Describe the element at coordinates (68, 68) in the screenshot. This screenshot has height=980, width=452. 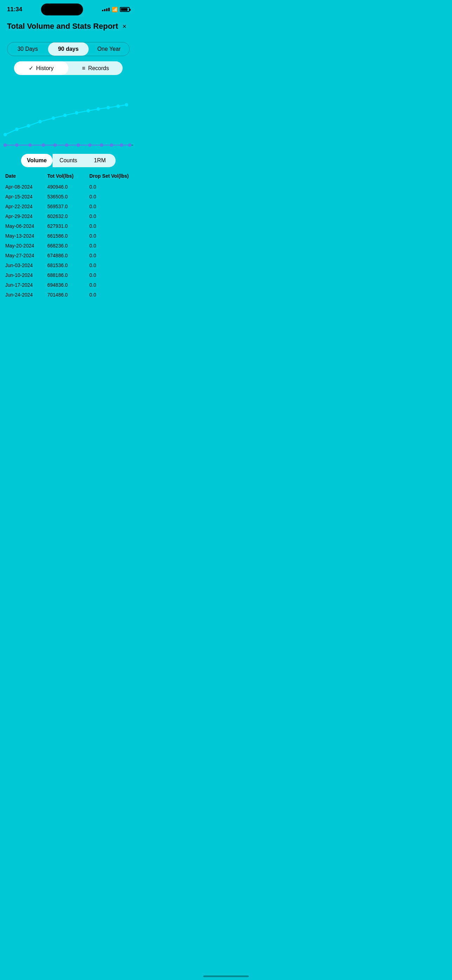
I see `view-mode-selector: ✓ History ≡ Records` at that location.